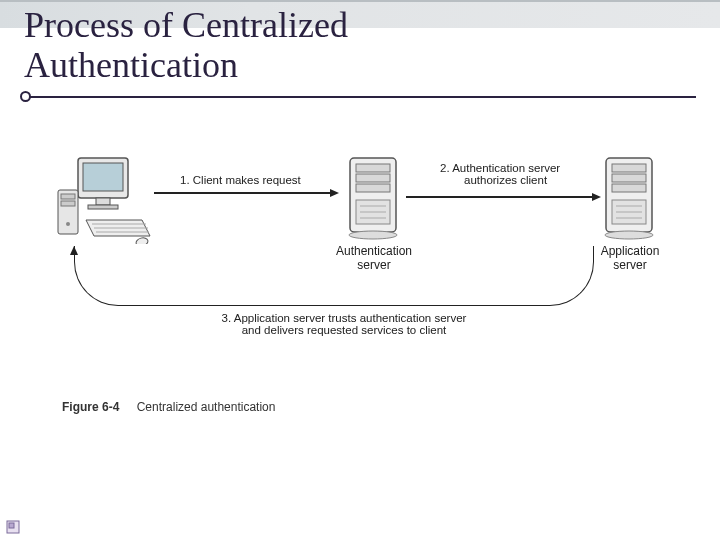  What do you see at coordinates (206, 407) in the screenshot?
I see `figure-caption-text: Centralized authentication` at bounding box center [206, 407].